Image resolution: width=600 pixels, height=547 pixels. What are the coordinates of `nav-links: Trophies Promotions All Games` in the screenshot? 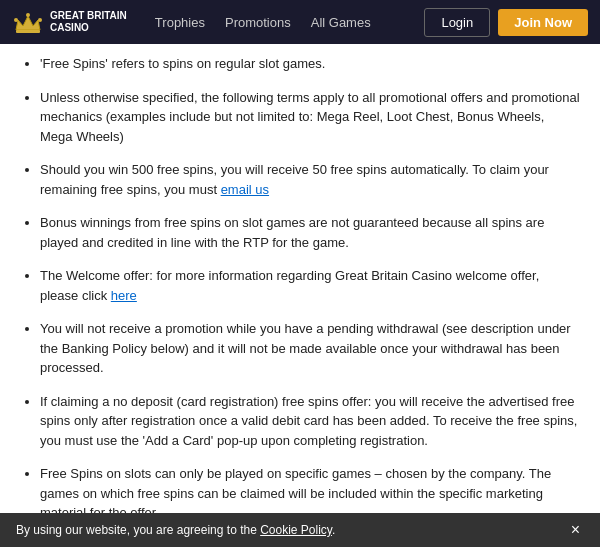 It's located at (263, 22).